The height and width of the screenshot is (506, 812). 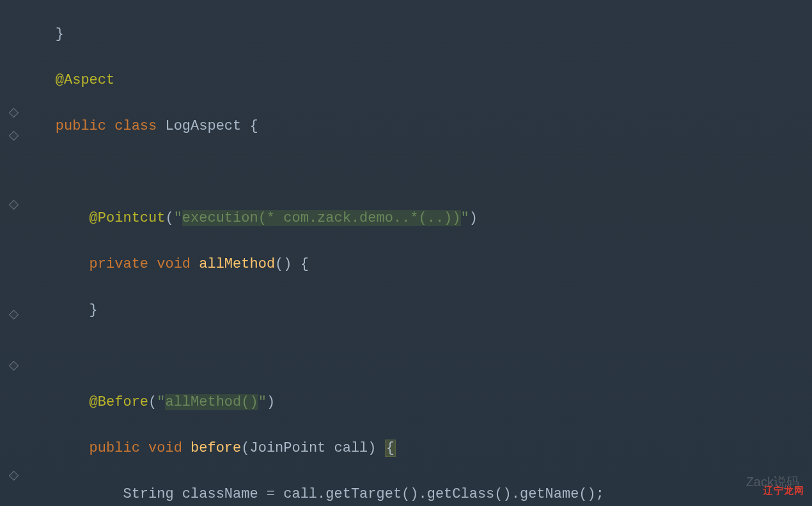 I want to click on string-highlight: (* com.zack.demo..*(..)), so click(x=359, y=218).